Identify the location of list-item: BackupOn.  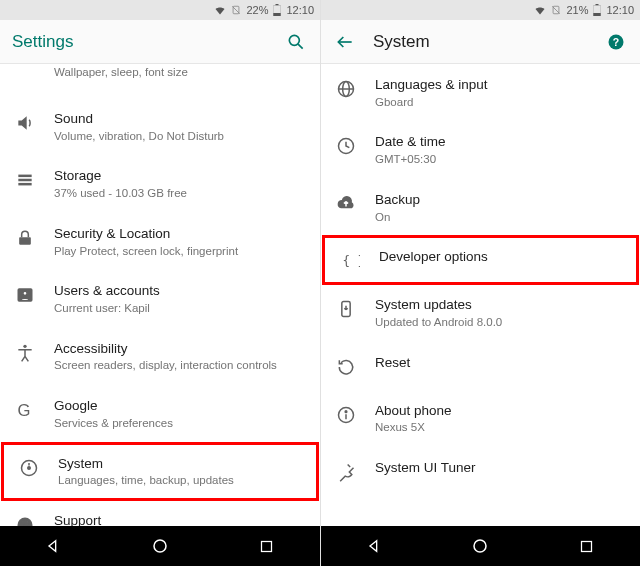
(480, 208).